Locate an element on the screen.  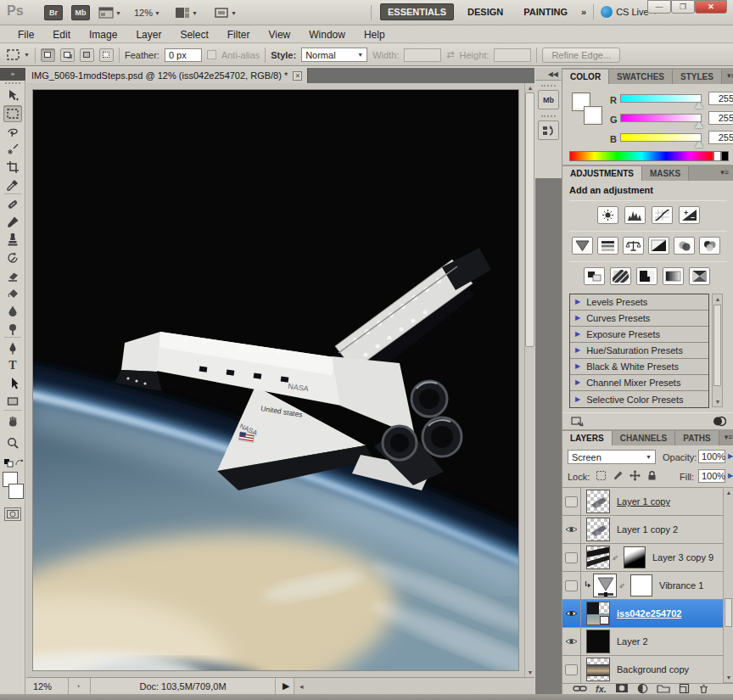
layer-row-selected: iss042e254702 is located at coordinates (643, 614).